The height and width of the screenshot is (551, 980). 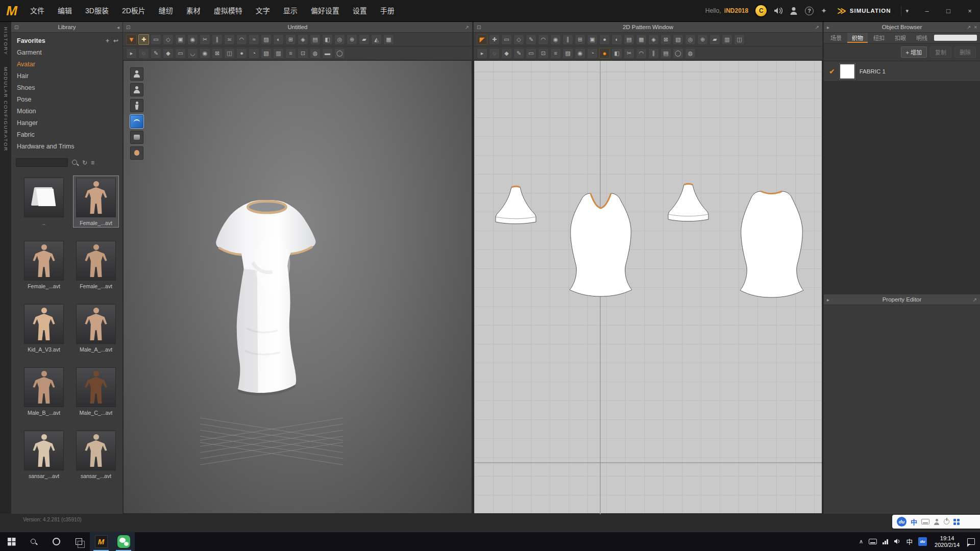 What do you see at coordinates (67, 41) in the screenshot?
I see `library-item-favorites: Favorites + ↩` at bounding box center [67, 41].